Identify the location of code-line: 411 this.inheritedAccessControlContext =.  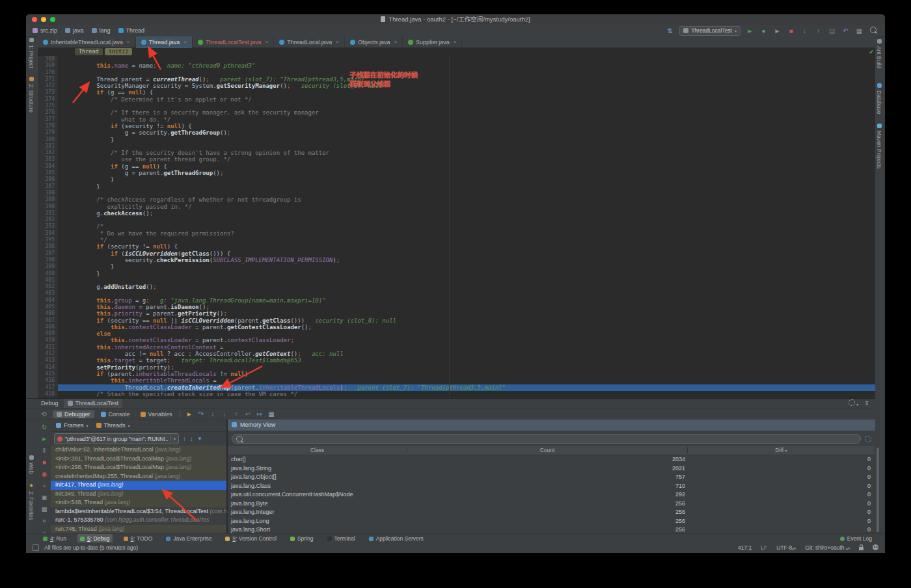
(457, 347).